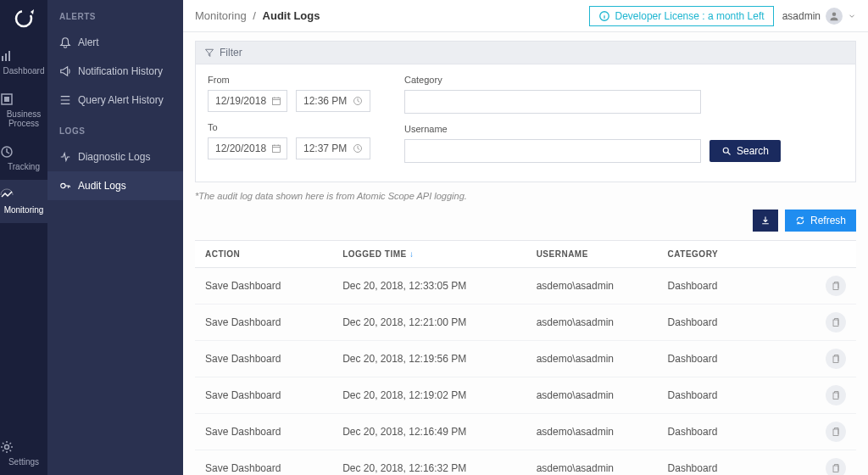 The height and width of the screenshot is (475, 868). I want to click on info-icon, so click(604, 16).